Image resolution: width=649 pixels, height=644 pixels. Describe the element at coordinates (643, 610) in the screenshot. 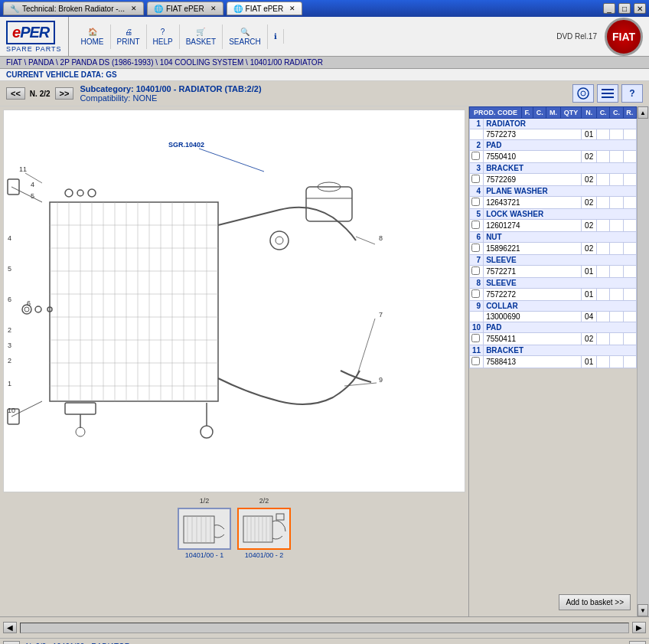

I see `scroll-down-btn: ▼` at that location.